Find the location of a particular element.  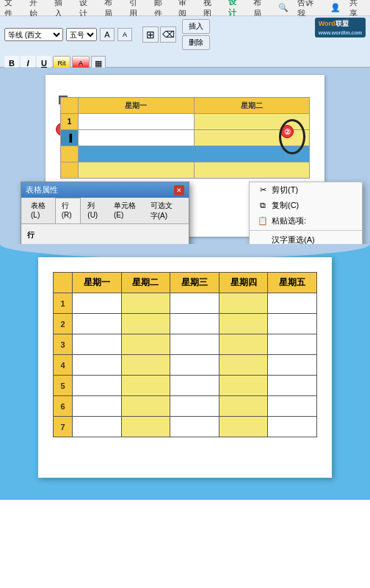

badge-2: ② is located at coordinates (287, 132).